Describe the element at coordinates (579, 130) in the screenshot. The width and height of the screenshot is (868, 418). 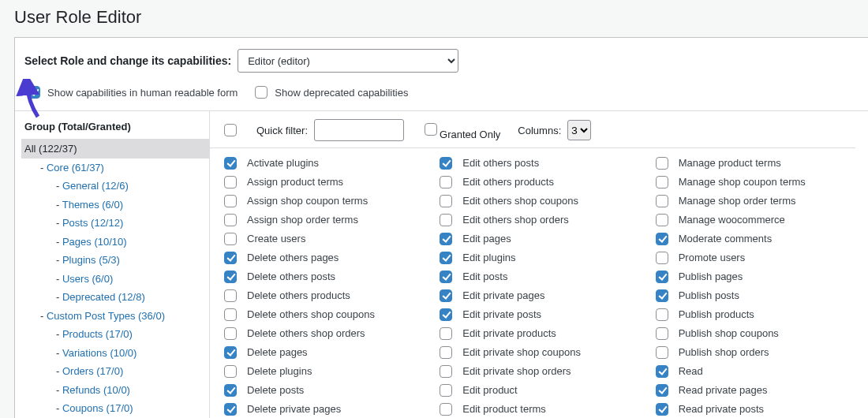
I see `columns-select: 3` at that location.